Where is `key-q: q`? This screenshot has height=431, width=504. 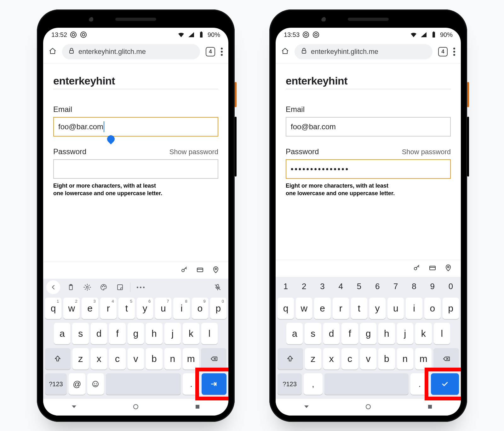 key-q: q is located at coordinates (286, 308).